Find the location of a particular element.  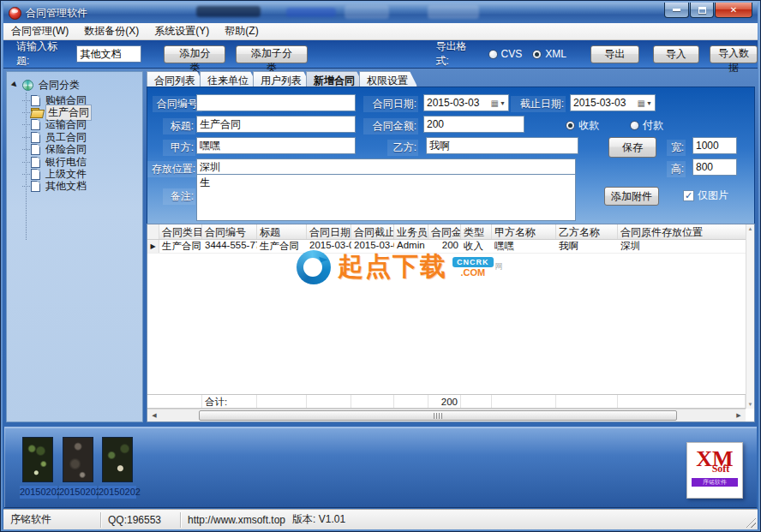

title-field is located at coordinates (276, 124).